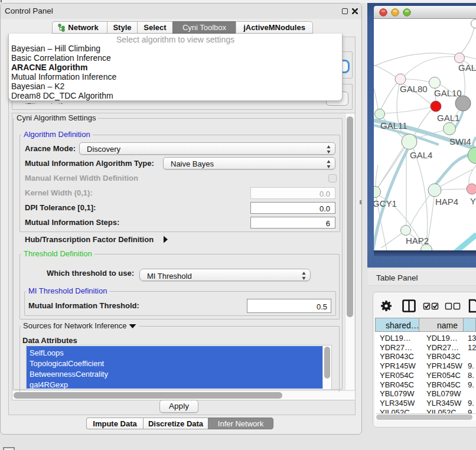 The width and height of the screenshot is (476, 450). I want to click on svg-text: GAL80, so click(413, 89).